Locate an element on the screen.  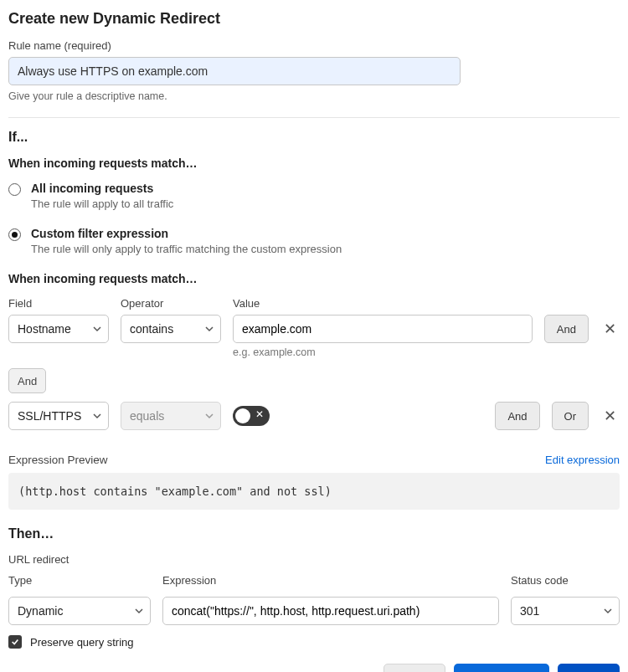
close-icon: ✕ is located at coordinates (260, 414).